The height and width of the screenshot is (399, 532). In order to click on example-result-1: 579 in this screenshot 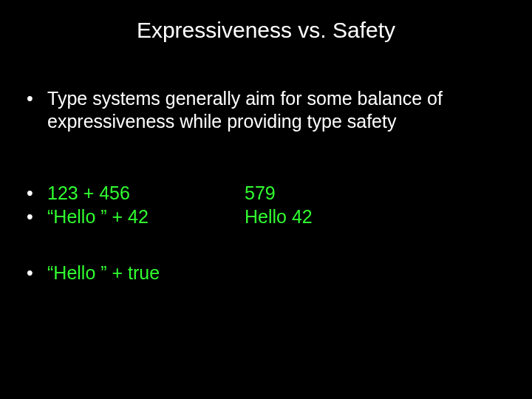, I will do `click(260, 194)`.